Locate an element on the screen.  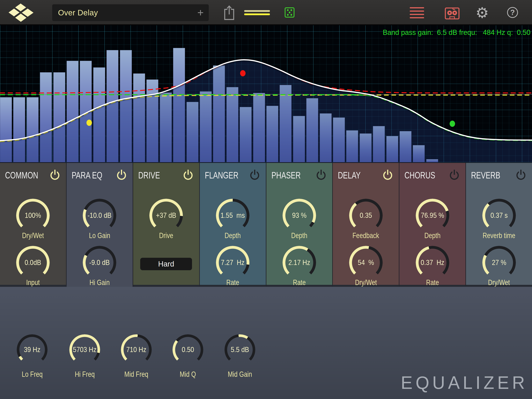
knob: 0.37 s is located at coordinates (499, 216).